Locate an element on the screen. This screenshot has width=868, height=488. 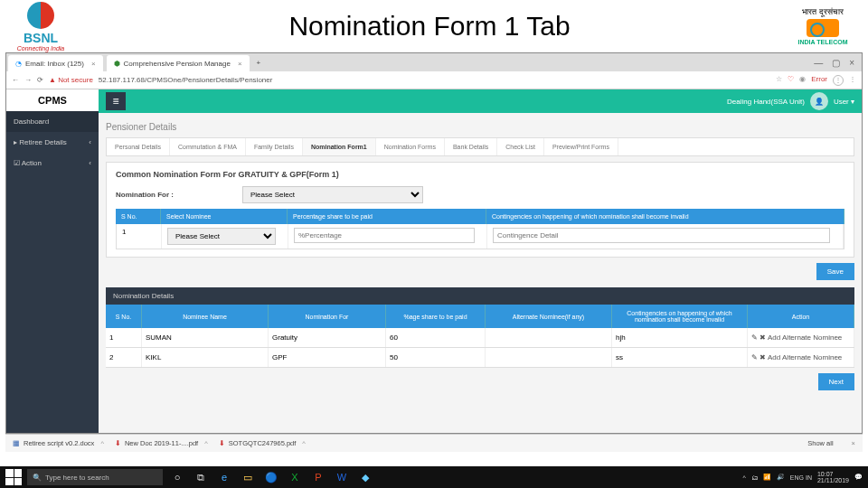
contingency-input is located at coordinates (662, 235).